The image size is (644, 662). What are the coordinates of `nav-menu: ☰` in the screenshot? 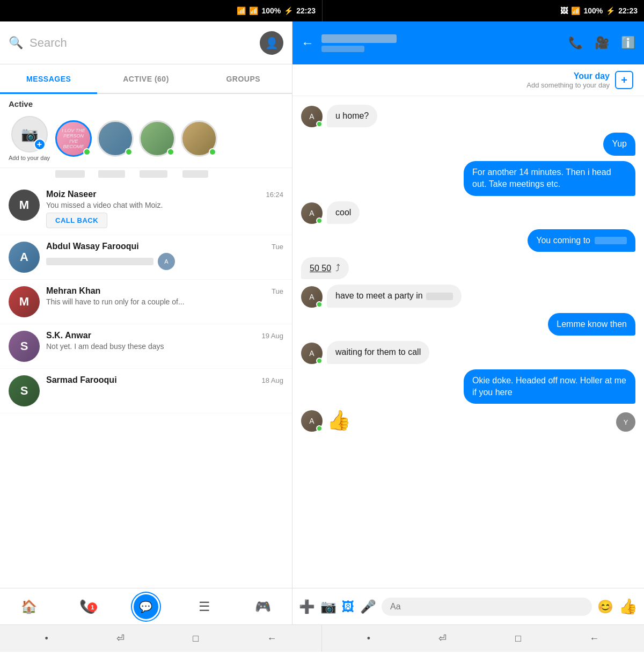 It's located at (204, 607).